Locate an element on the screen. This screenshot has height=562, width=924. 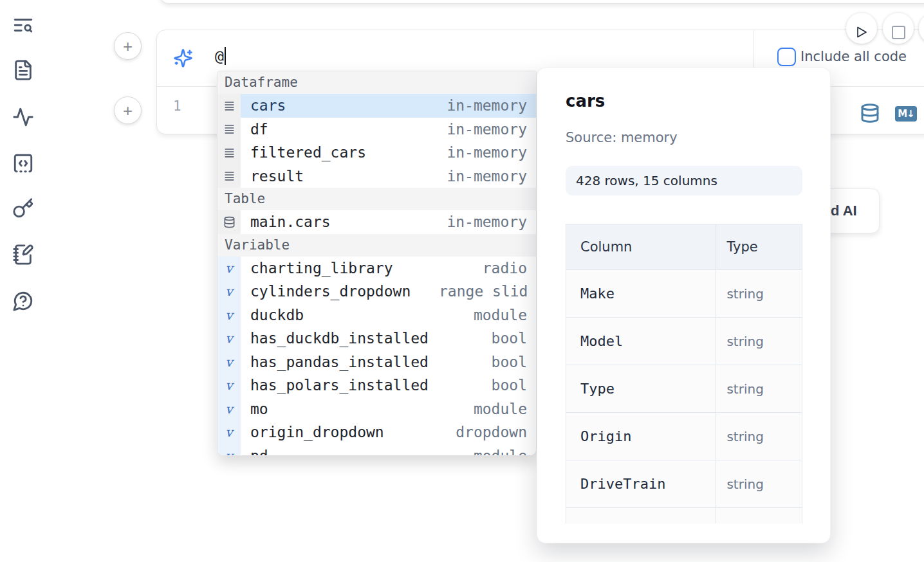
column-name: Origin is located at coordinates (641, 437).